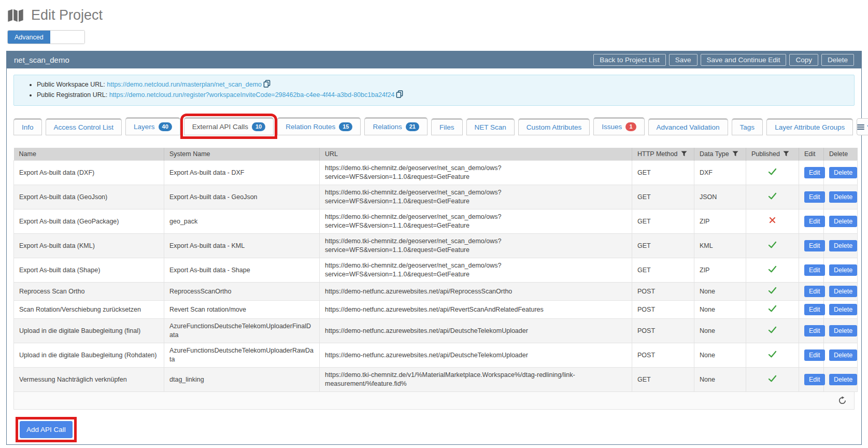 The height and width of the screenshot is (448, 868). I want to click on cell-url: https://demo.tki-chemnitz.de/v1/%Materia…, so click(476, 380).